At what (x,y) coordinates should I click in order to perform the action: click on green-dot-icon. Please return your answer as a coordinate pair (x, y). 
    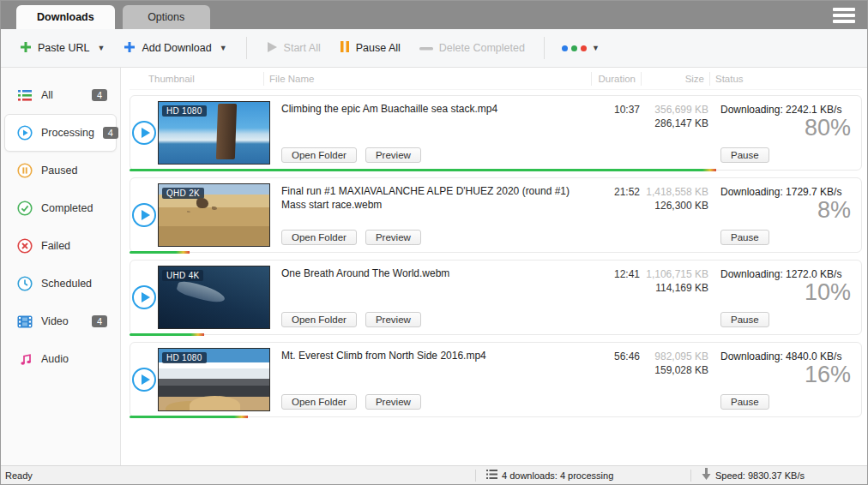
    Looking at the image, I should click on (575, 48).